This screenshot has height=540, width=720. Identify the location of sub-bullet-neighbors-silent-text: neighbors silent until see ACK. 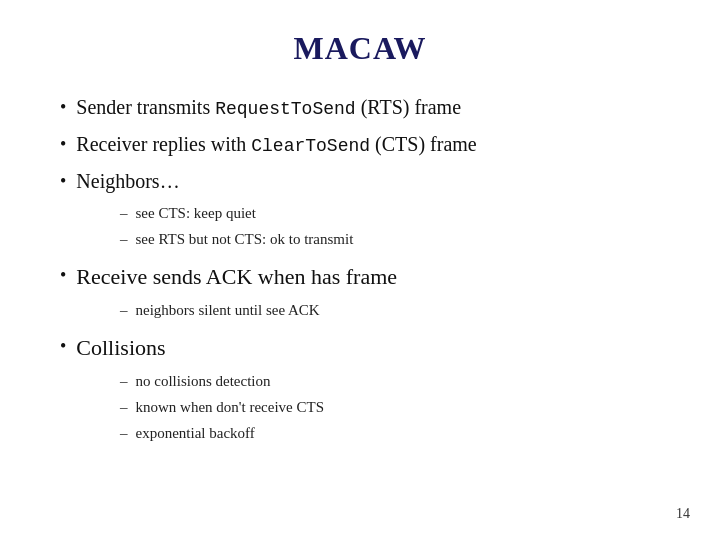
(228, 310).